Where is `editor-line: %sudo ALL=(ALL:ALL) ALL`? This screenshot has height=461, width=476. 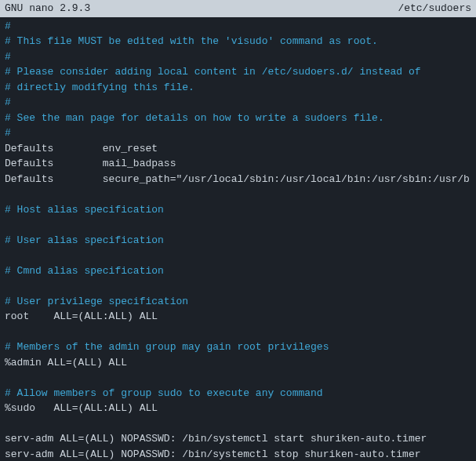
editor-line: %sudo ALL=(ALL:ALL) ALL is located at coordinates (238, 408).